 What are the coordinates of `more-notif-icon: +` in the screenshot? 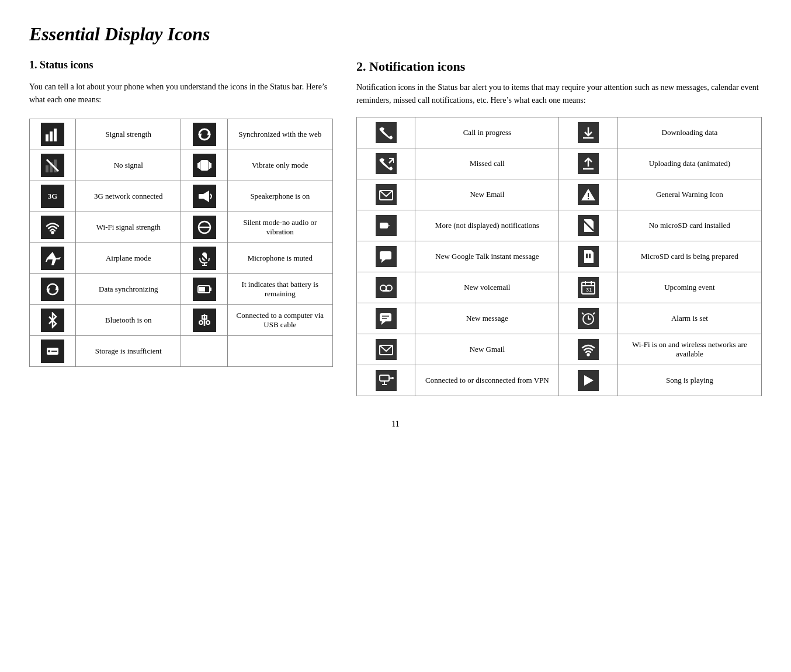 It's located at (386, 226).